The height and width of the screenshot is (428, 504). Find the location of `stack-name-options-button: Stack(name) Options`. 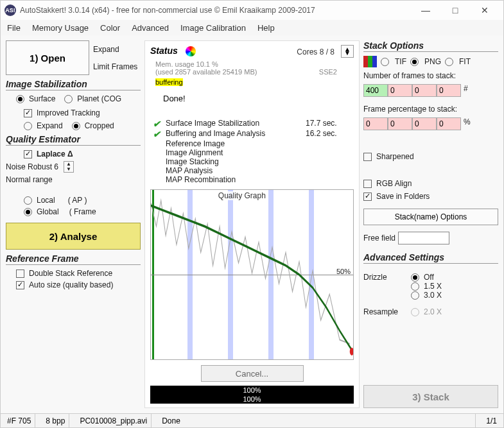

stack-name-options-button: Stack(name) Options is located at coordinates (431, 217).